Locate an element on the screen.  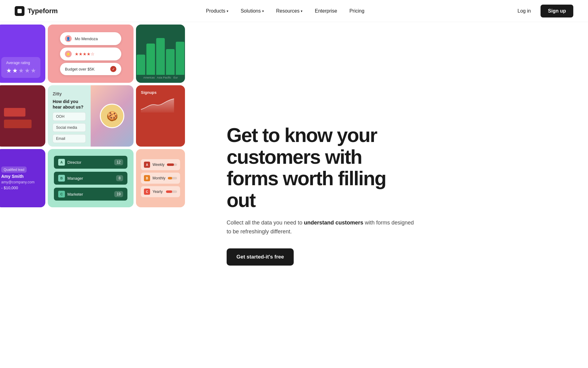
weekly-letter-c: C is located at coordinates (147, 192).